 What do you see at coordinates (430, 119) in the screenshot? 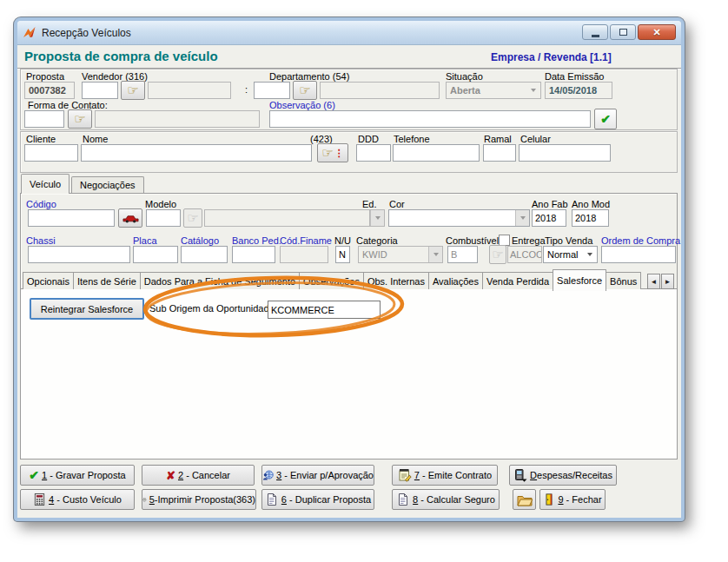
I see `observacao-input` at bounding box center [430, 119].